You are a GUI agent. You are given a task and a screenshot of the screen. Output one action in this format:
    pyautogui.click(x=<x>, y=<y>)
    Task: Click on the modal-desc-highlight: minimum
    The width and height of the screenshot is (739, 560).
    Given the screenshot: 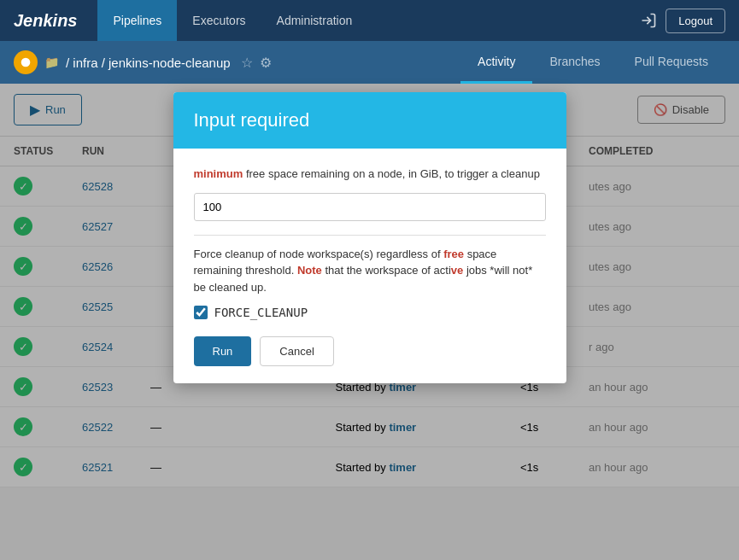 What is the action you would take?
    pyautogui.click(x=219, y=174)
    